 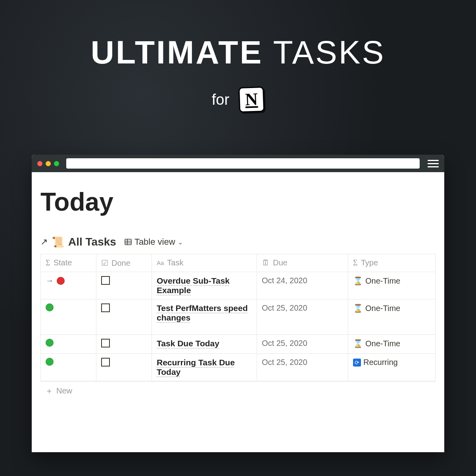 I want to click on table-row: Task Due TodayOct 25, 2020⌛One-Time, so click(x=238, y=344).